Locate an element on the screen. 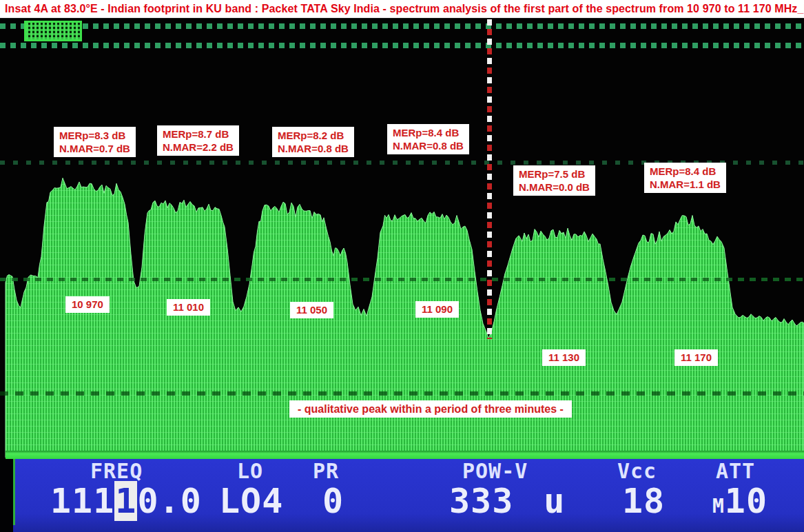  mer-label: MERp=8.2 dB N.MAR=0.8 dB is located at coordinates (313, 142).